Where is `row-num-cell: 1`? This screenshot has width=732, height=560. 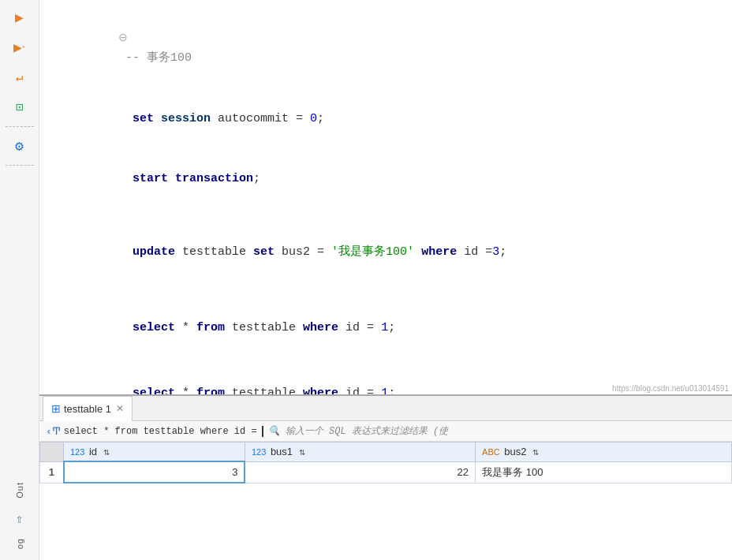 row-num-cell: 1 is located at coordinates (52, 472).